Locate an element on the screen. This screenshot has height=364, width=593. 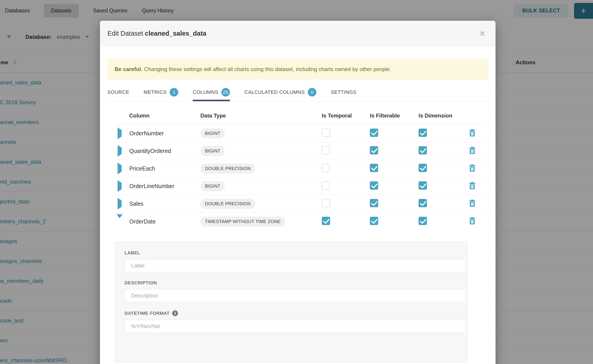
tab: COLUMNS 25 is located at coordinates (211, 94).